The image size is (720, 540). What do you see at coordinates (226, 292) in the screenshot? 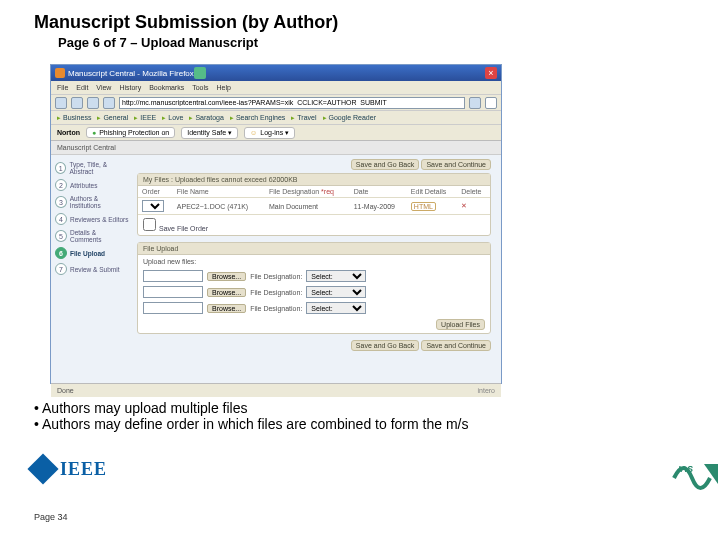
I see `browse-button-2: Browse...` at bounding box center [226, 292].